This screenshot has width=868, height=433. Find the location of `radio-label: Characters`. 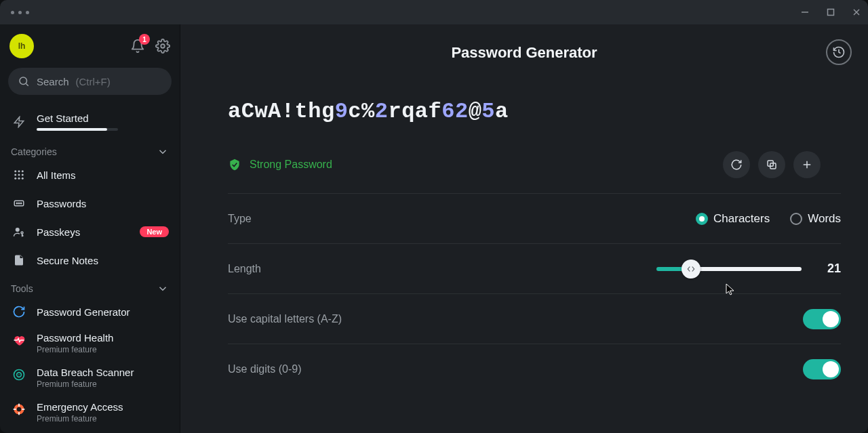

radio-label: Characters is located at coordinates (742, 219).